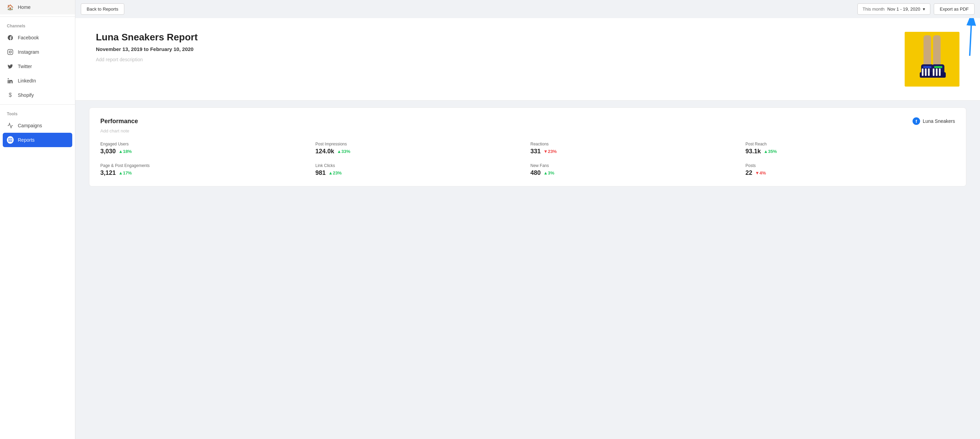 The height and width of the screenshot is (439, 980). Describe the element at coordinates (28, 38) in the screenshot. I see `sidebar-label-facebook: Facebook` at that location.